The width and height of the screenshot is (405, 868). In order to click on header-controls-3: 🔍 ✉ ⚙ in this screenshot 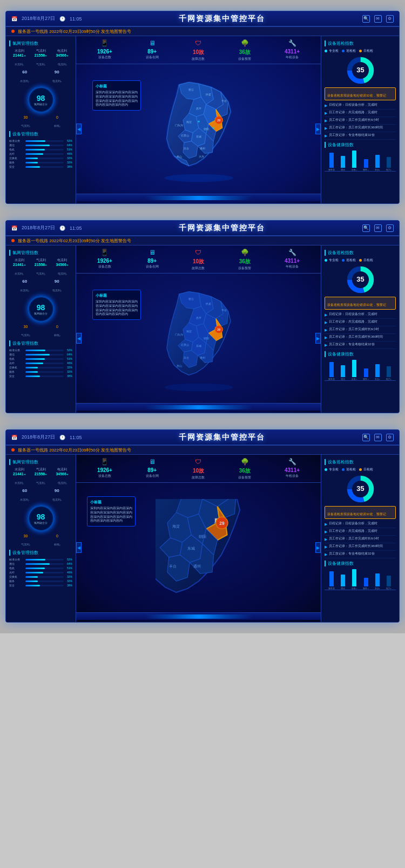, I will do `click(378, 438)`.